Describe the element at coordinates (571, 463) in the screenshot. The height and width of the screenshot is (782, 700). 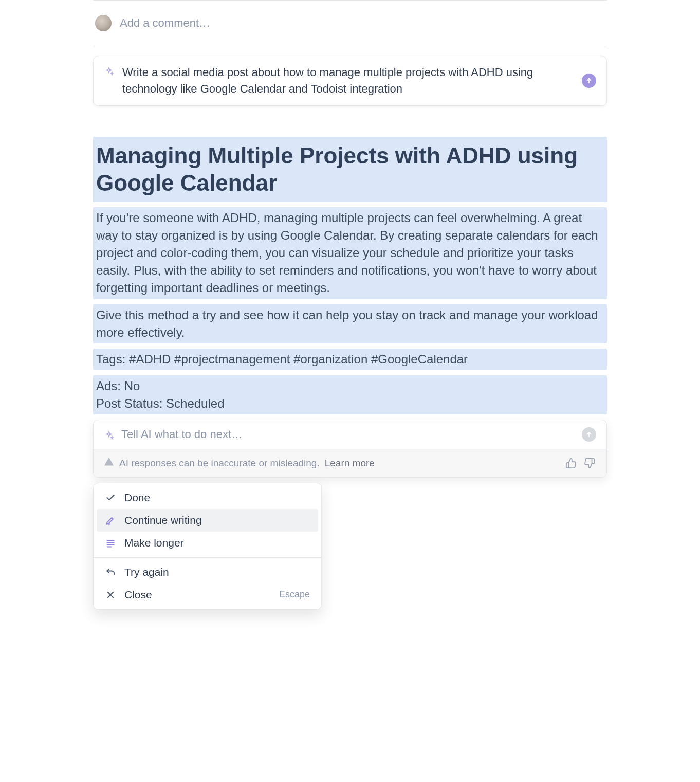
I see `thumbs-up-icon` at that location.